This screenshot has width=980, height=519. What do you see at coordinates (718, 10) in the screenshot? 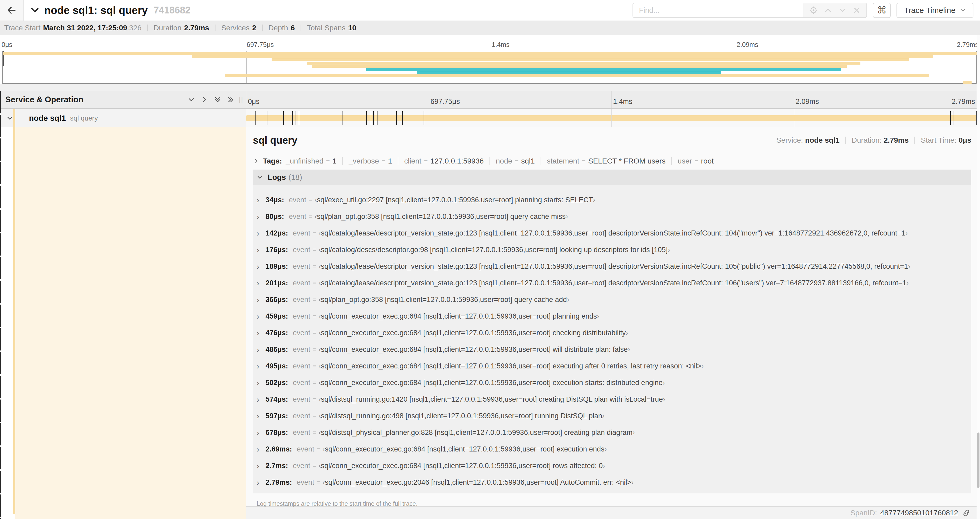
I see `find-input` at bounding box center [718, 10].